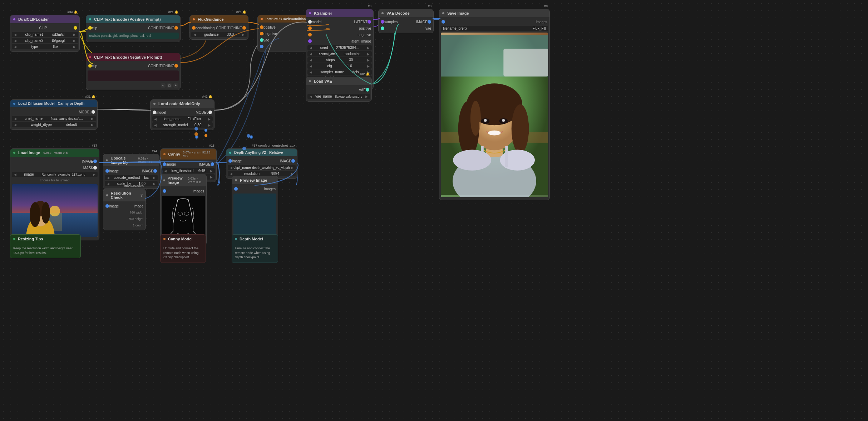 Image resolution: width=868 pixels, height=421 pixels. I want to click on node-title: CLIP Text Encode (Positive Prompt), so click(127, 19).